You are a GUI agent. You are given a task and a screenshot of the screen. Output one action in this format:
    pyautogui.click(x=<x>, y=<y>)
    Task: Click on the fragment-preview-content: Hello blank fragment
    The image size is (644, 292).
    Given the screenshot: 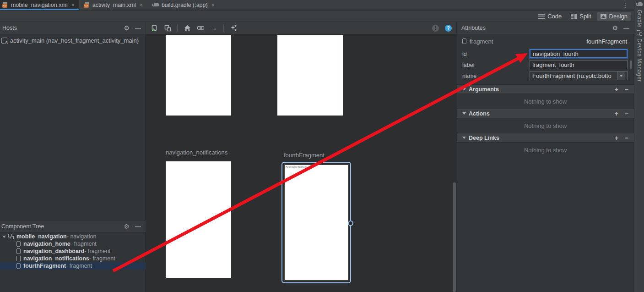 What is the action you would take?
    pyautogui.click(x=316, y=223)
    